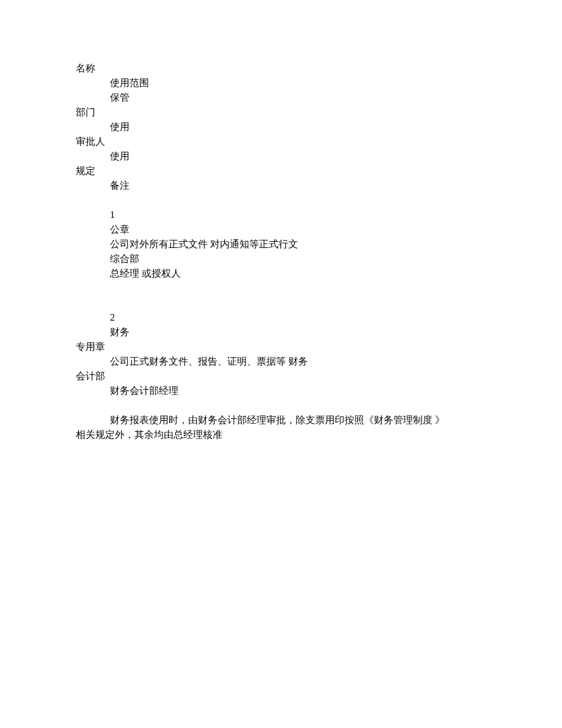 The image size is (562, 728). I want to click on entry1-seal-name: 公章, so click(281, 230).